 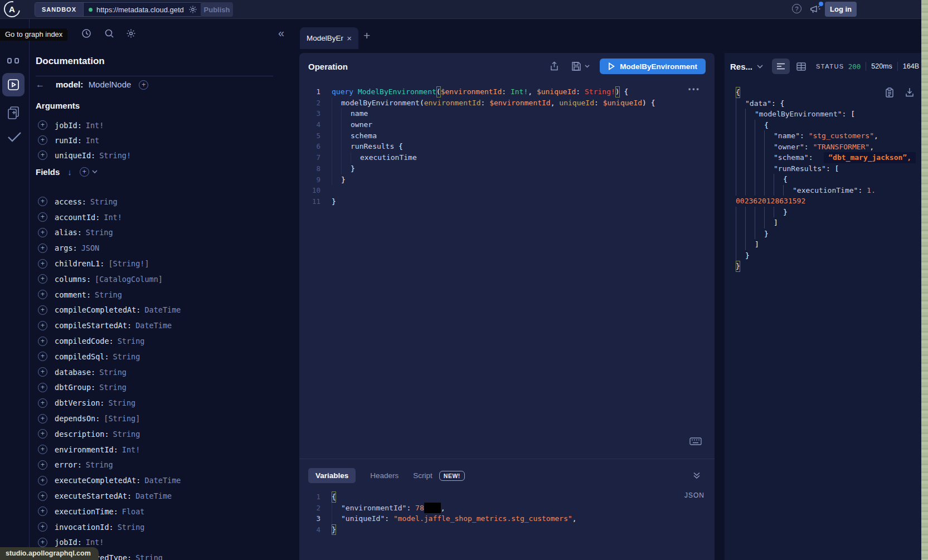 What do you see at coordinates (825, 66) in the screenshot?
I see `response-header: Res... STATUS 200 520ms 164B` at bounding box center [825, 66].